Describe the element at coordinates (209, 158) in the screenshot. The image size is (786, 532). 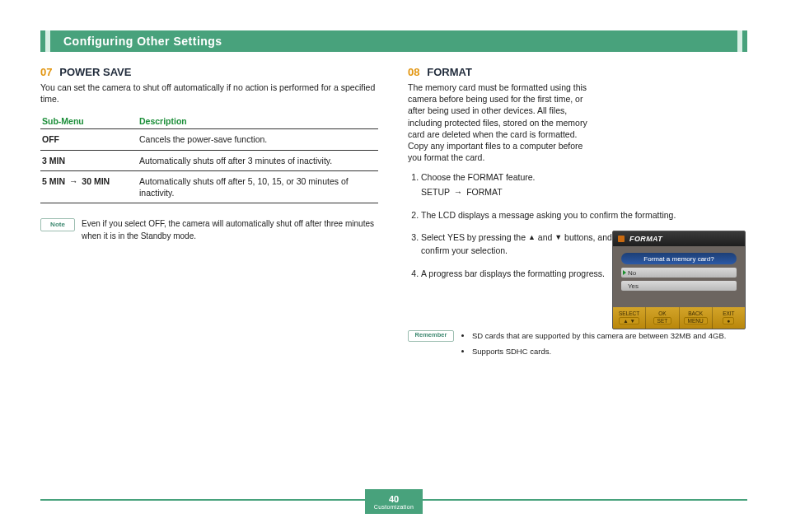
I see `power-save-table: Sub-Menu Description OFF Cancels the pow…` at that location.